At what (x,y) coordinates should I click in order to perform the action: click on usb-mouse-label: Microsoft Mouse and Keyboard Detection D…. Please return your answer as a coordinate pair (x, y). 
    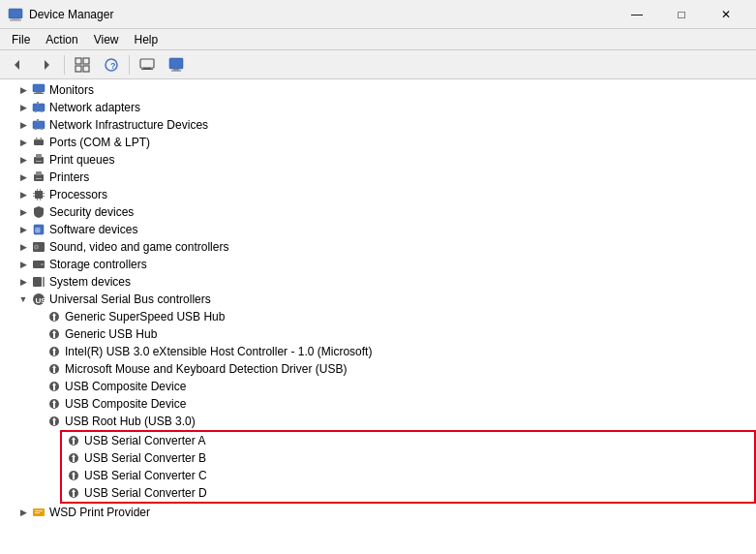
    Looking at the image, I should click on (205, 369).